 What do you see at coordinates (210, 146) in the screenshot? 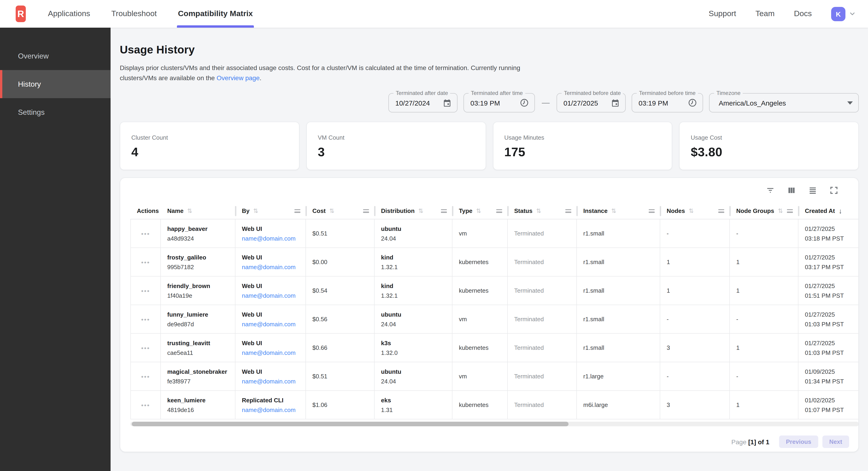
I see `stat-card-cluster-count: Cluster Count 4` at bounding box center [210, 146].